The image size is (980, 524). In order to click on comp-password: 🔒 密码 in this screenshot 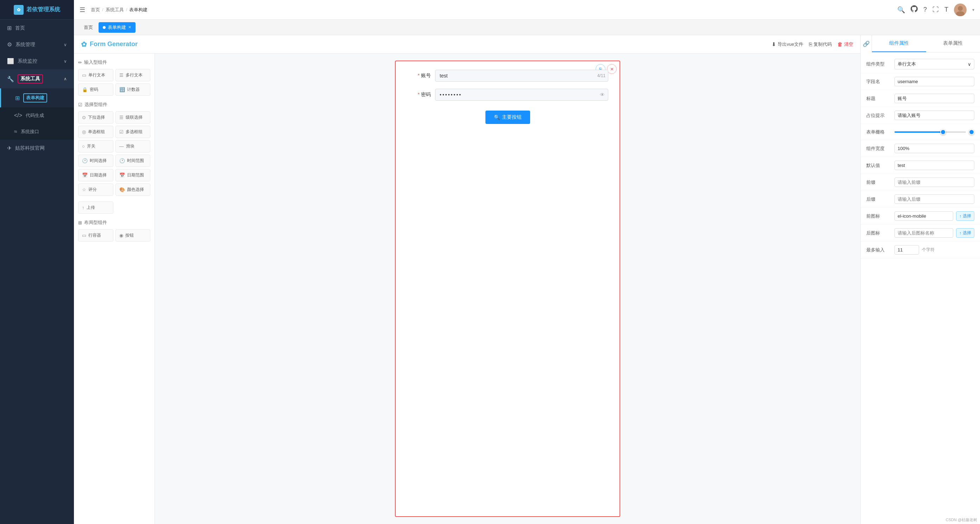, I will do `click(96, 90)`.